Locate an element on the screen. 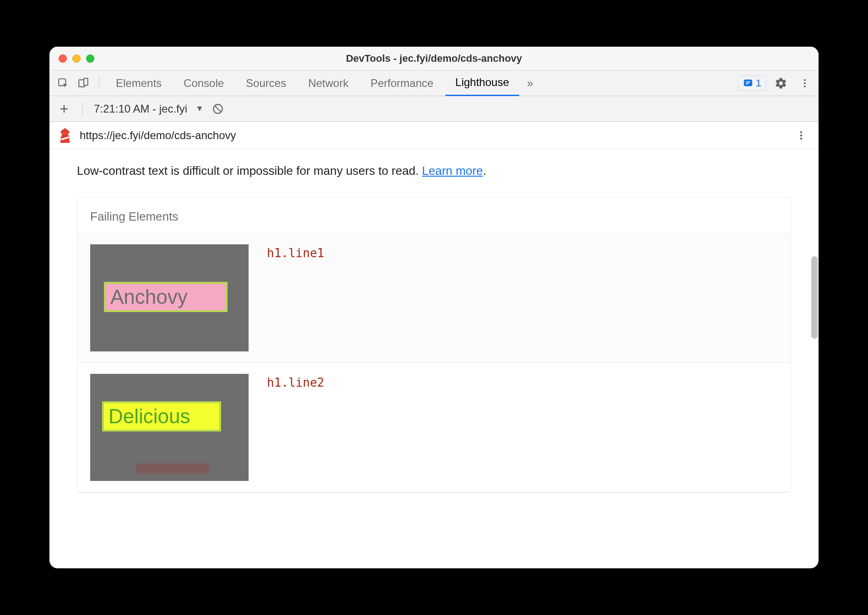  issues-badge: 1 is located at coordinates (752, 83).